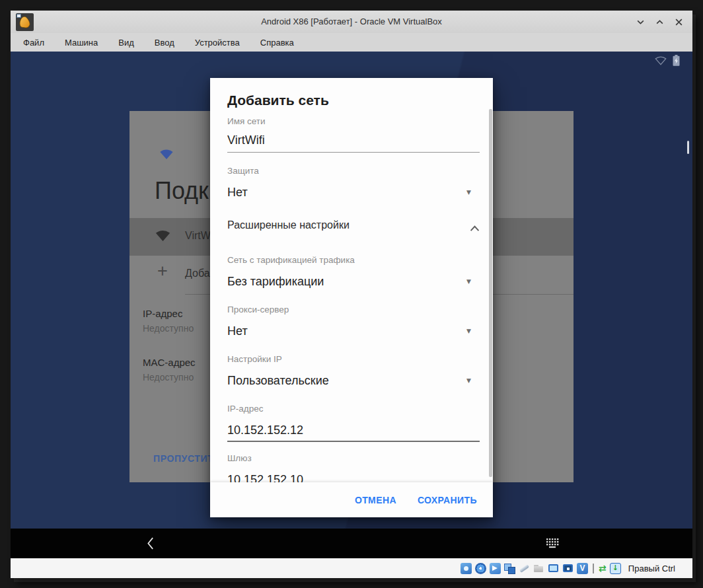 This screenshot has width=703, height=588. I want to click on android-nav-bar, so click(352, 543).